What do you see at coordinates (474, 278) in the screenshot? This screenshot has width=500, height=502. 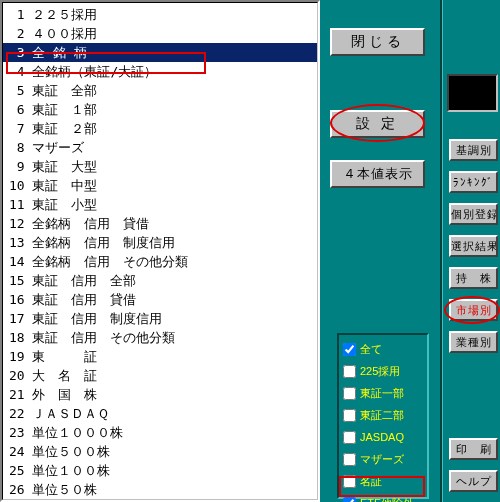 I see `side-btn-mochikabu: 持 株` at bounding box center [474, 278].